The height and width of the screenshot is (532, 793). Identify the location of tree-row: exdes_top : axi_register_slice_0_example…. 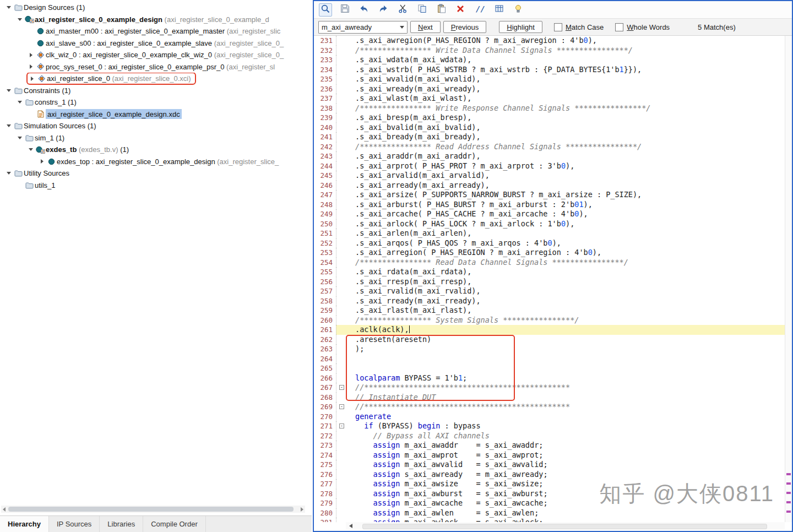
(156, 162).